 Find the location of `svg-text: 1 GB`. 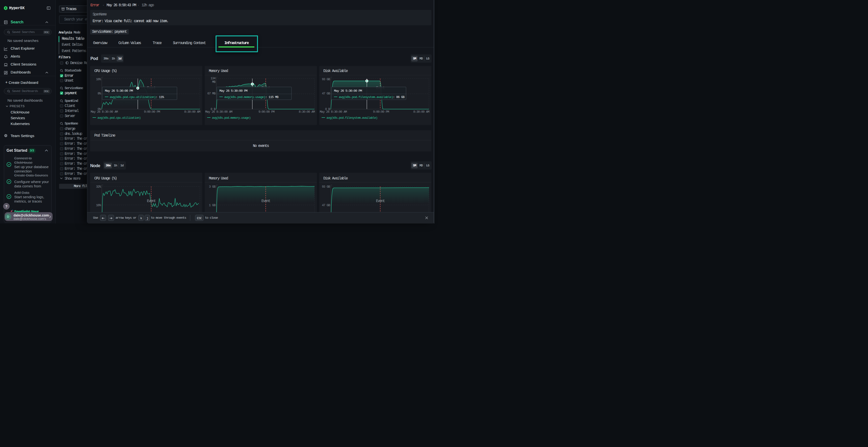

svg-text: 1 GB is located at coordinates (212, 205).